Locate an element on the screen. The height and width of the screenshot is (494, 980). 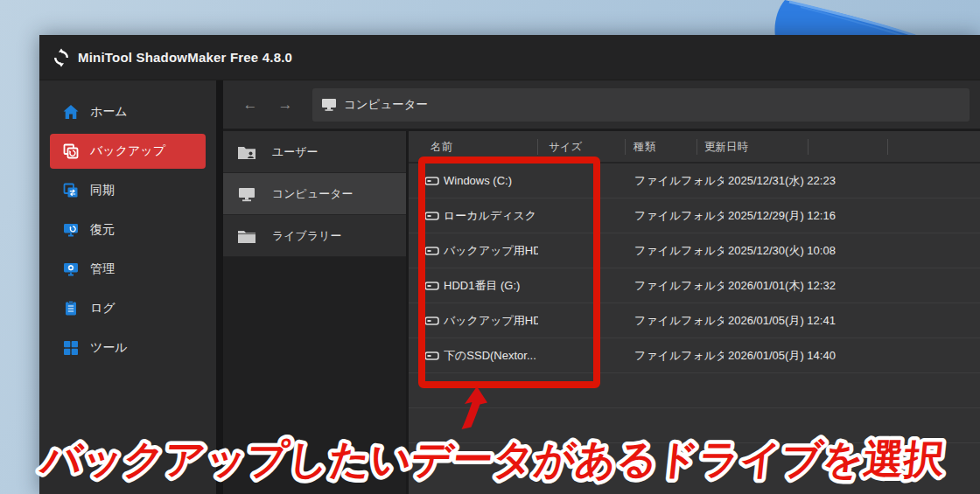
sidebar-item-label: 管理 is located at coordinates (102, 269).